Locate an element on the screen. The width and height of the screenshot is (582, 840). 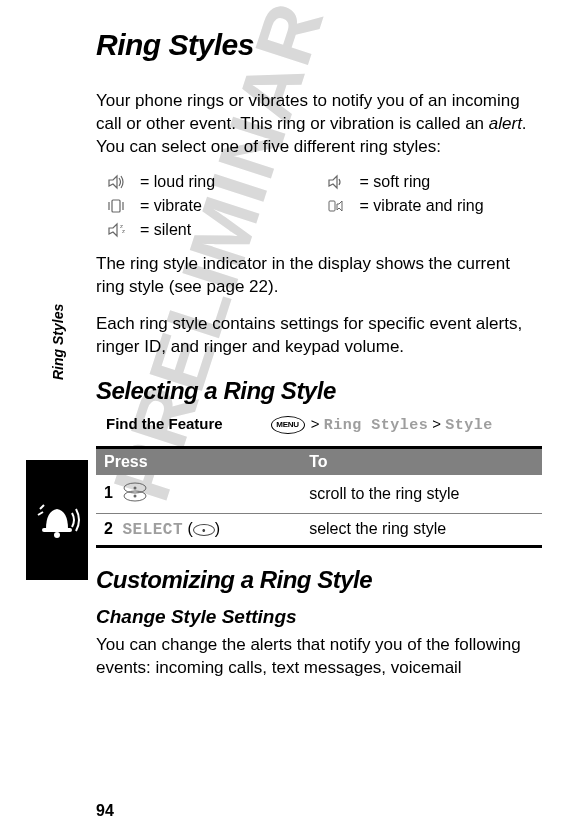
intro-lead: Your phone rings or vibrates to notify y… is located at coordinates (308, 112).